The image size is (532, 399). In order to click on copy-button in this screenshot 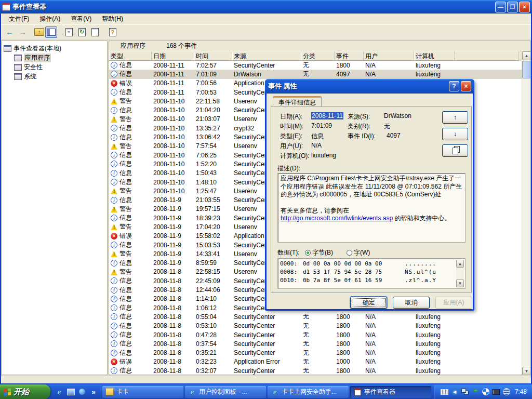, I will do `click(455, 151)`.